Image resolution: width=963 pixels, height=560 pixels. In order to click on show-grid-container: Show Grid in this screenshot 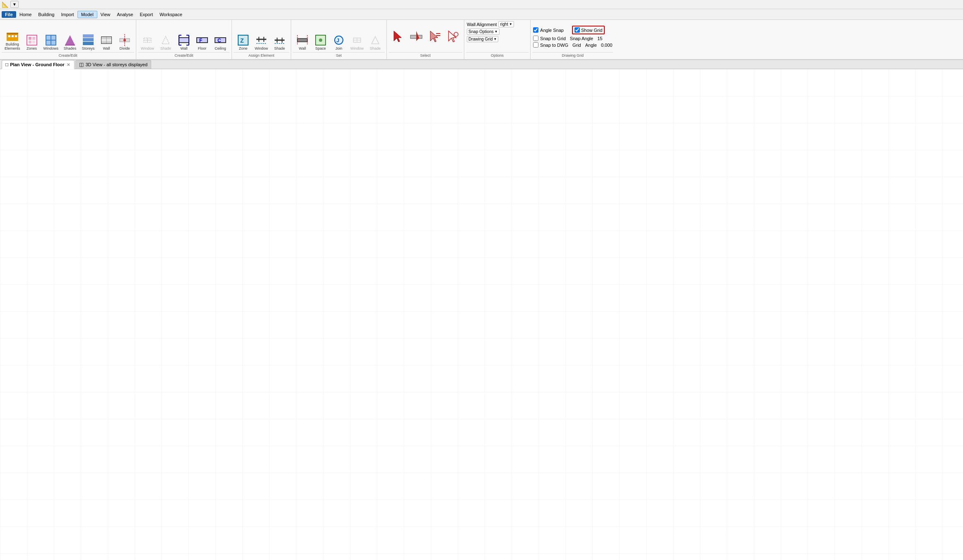, I will do `click(588, 30)`.